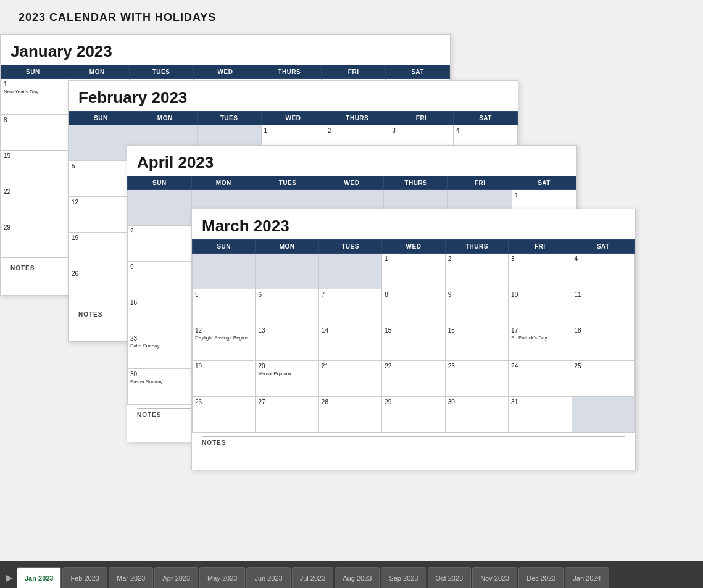 This screenshot has width=703, height=588. I want to click on feb-cell: 19, so click(101, 251).